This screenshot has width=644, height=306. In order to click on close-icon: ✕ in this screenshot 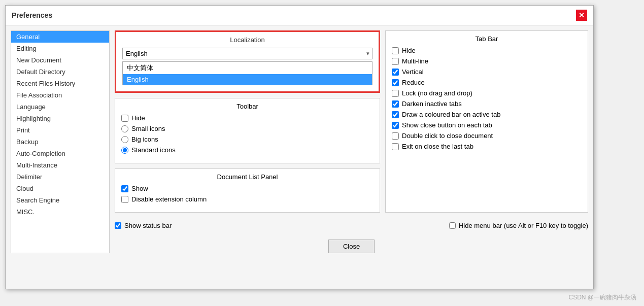, I will do `click(582, 15)`.